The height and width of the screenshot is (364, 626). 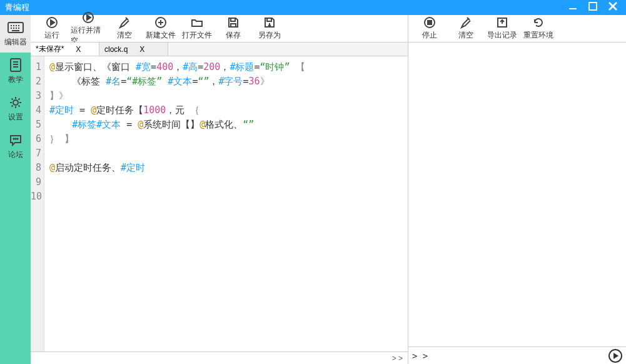 What do you see at coordinates (517, 29) in the screenshot?
I see `output-toolbar: 停止 清空 导出记录 重置环境` at bounding box center [517, 29].